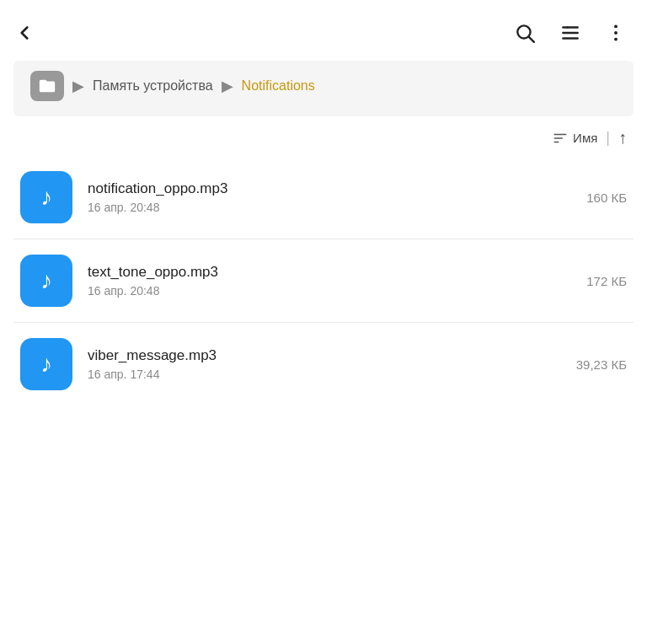  Describe the element at coordinates (24, 33) in the screenshot. I see `back-button` at that location.